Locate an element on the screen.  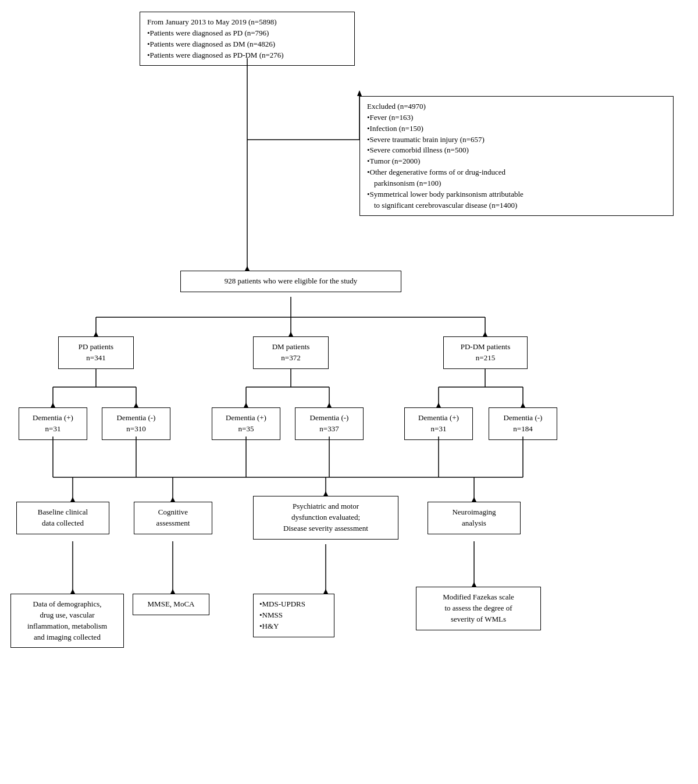
excluded-symmetrical2: to significant cerebrovascular disease (… is located at coordinates (442, 205).